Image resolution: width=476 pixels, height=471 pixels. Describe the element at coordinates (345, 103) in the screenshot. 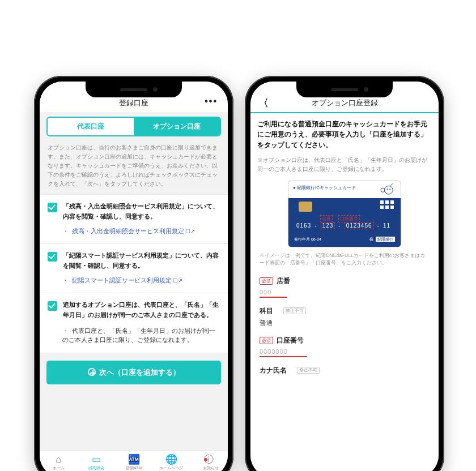

I see `nav-title: オプション口座登録` at that location.